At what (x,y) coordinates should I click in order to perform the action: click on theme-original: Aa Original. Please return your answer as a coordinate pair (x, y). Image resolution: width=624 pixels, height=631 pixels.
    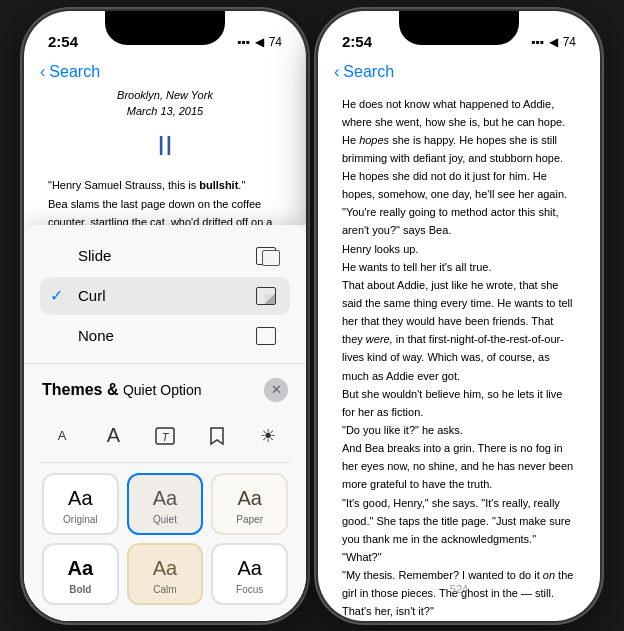
    Looking at the image, I should click on (80, 504).